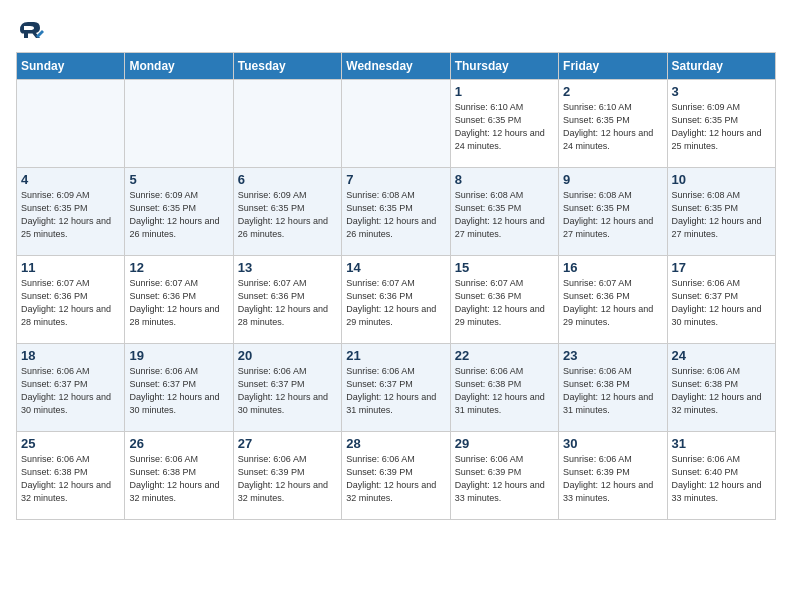 This screenshot has width=792, height=612. What do you see at coordinates (612, 356) in the screenshot?
I see `day-number: 23` at bounding box center [612, 356].